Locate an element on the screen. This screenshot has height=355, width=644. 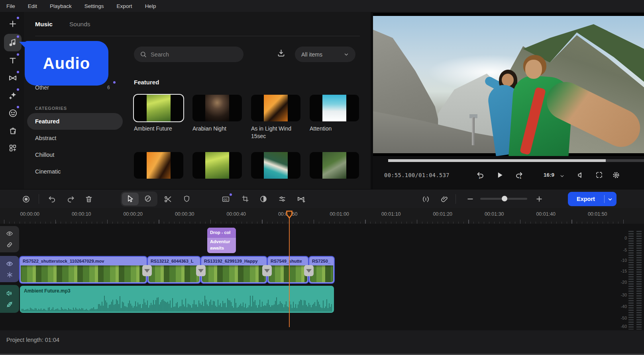
filter-value: All items is located at coordinates (312, 55).